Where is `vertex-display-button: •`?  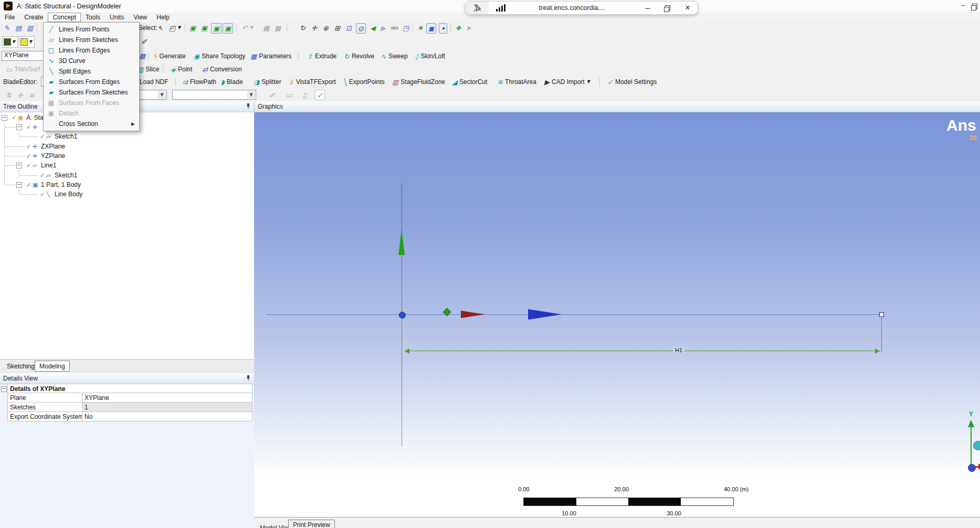 vertex-display-button: • is located at coordinates (443, 28).